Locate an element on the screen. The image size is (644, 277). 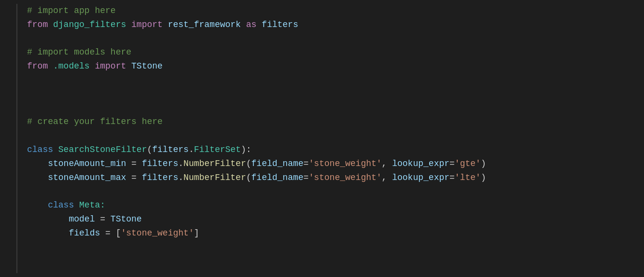
token-comment: # import app here is located at coordinates (71, 11).